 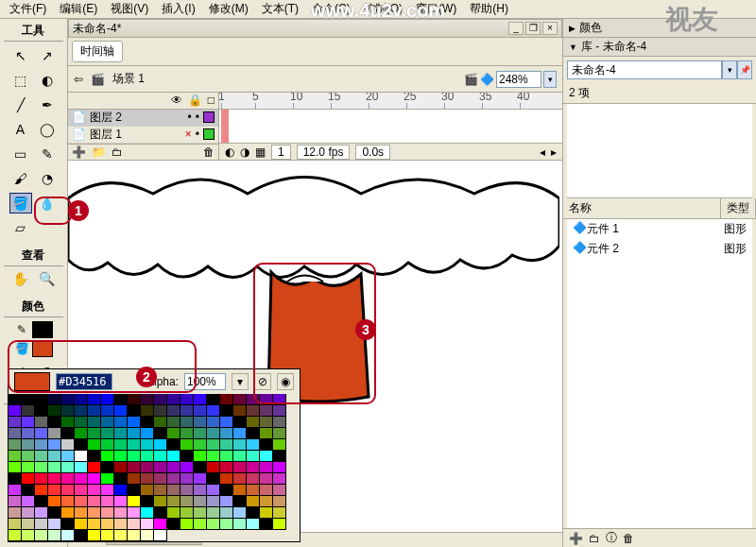 I want to click on hex-input, so click(x=84, y=382).